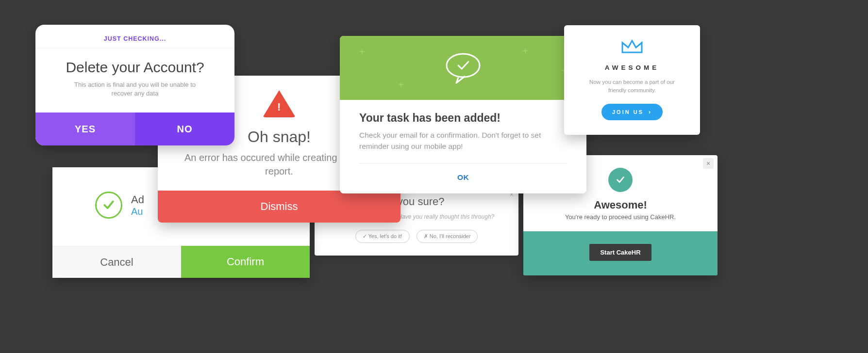 The image size is (868, 353). I want to click on delete-subtitle: This action is final and you will be una…, so click(135, 96).